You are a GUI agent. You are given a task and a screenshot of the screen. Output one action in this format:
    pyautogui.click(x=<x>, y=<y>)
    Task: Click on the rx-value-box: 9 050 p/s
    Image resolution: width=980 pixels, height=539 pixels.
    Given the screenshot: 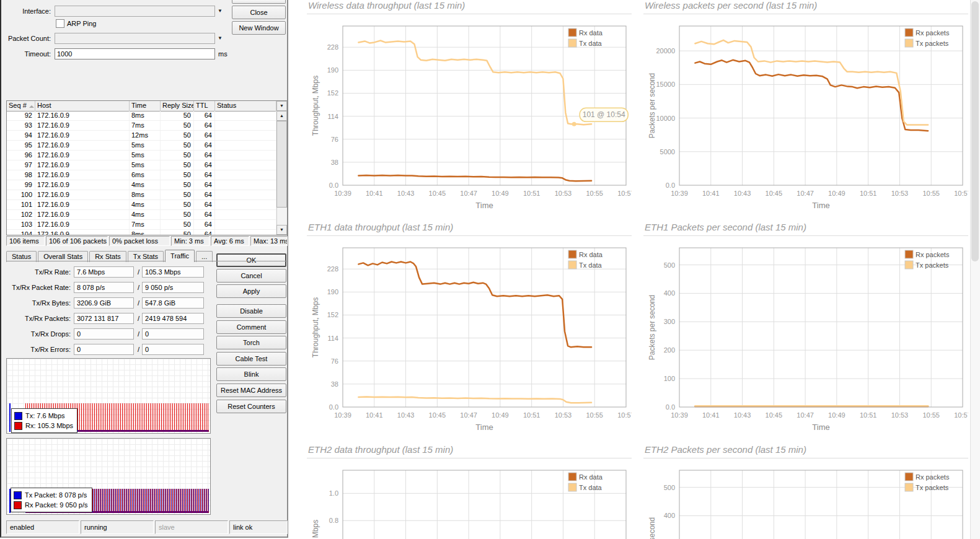 What is the action you would take?
    pyautogui.click(x=173, y=287)
    